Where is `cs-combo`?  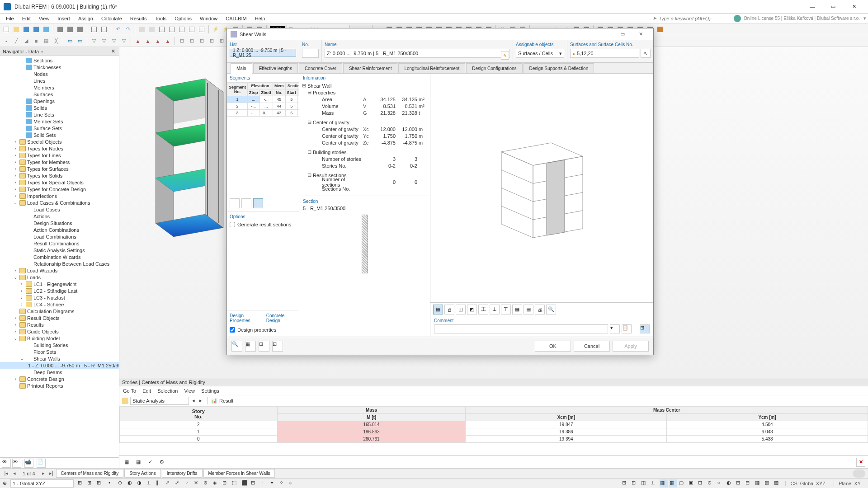 cs-combo is located at coordinates (42, 483).